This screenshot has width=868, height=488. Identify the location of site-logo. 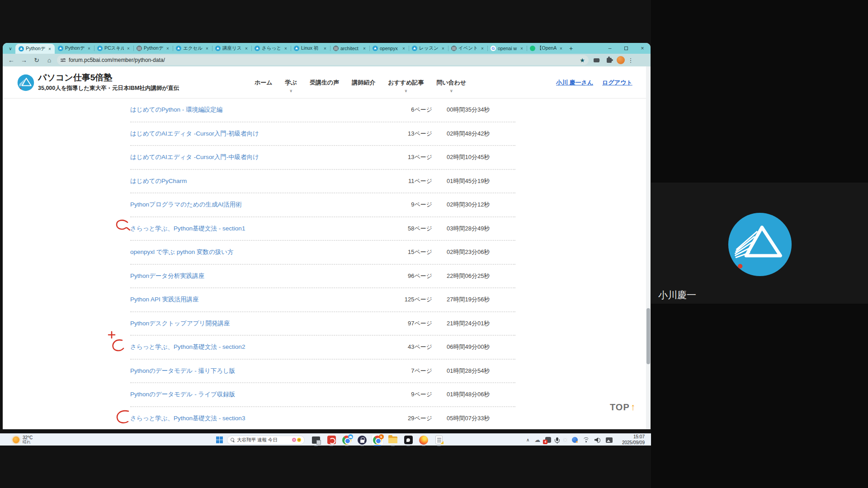
(26, 83).